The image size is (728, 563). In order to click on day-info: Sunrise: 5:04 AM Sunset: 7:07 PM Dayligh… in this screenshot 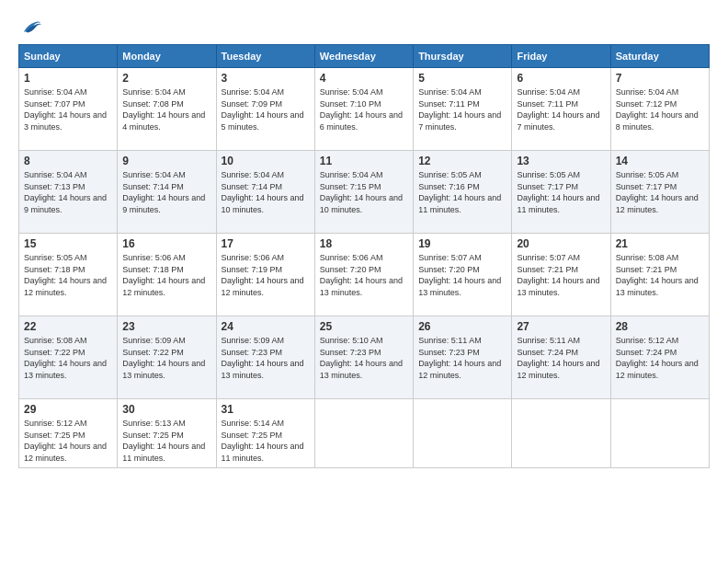, I will do `click(68, 109)`.